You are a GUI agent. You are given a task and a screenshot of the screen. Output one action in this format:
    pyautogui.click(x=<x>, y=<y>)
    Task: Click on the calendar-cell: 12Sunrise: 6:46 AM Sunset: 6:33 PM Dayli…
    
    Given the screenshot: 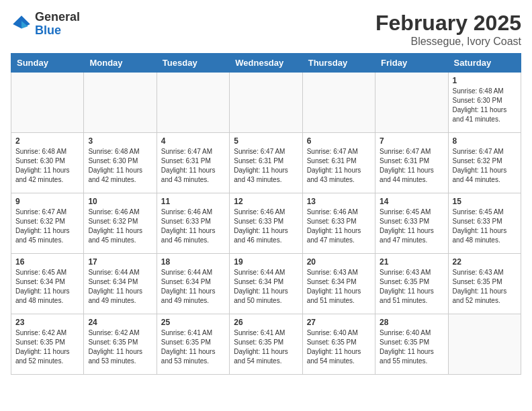 What is the action you would take?
    pyautogui.click(x=266, y=224)
    